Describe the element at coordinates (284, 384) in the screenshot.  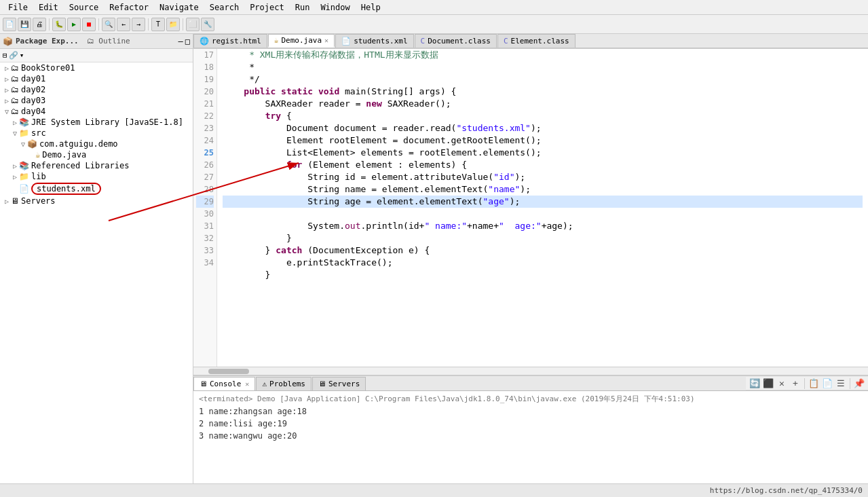
I see `console-tab-problems: ⚠ Problems` at that location.